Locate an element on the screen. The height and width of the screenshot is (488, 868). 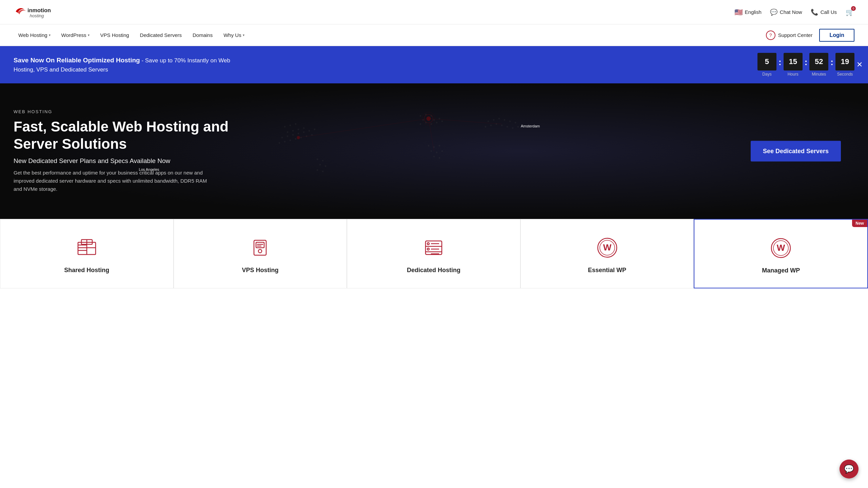
svg-text: hosting is located at coordinates (37, 16).